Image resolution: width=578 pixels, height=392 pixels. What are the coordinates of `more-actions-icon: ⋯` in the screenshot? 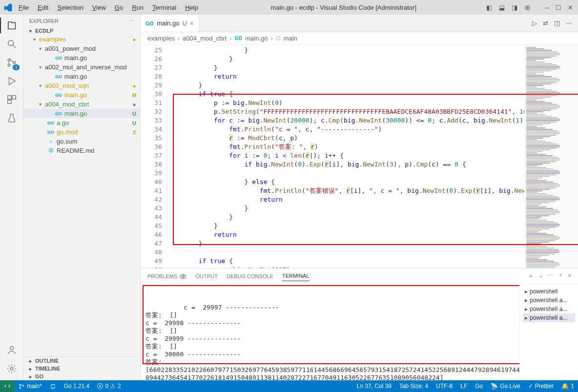 It's located at (569, 23).